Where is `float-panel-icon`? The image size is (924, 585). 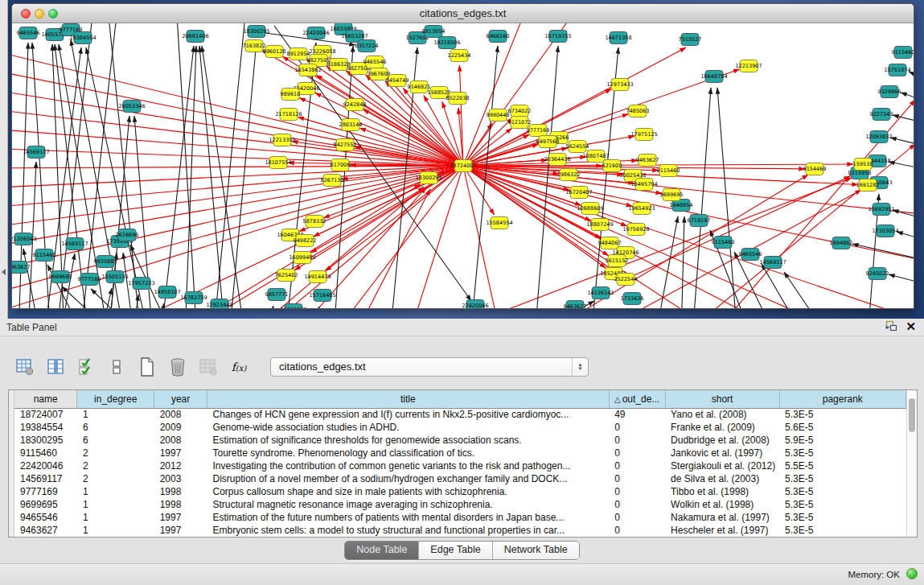 float-panel-icon is located at coordinates (891, 327).